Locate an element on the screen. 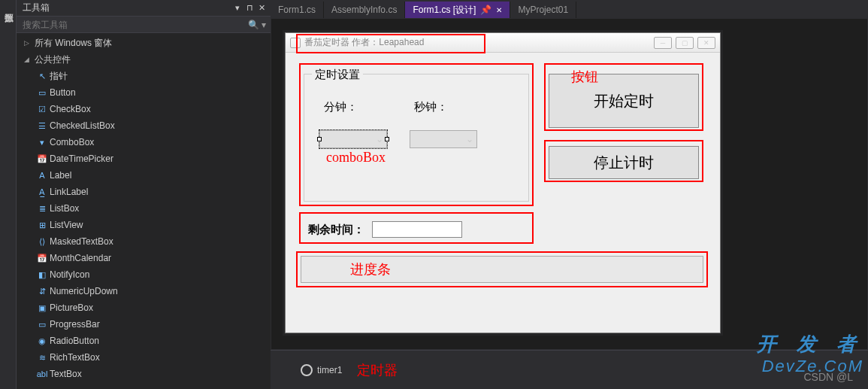 This screenshot has width=868, height=389. group-label: 所有 Windows 窗体 is located at coordinates (74, 44).